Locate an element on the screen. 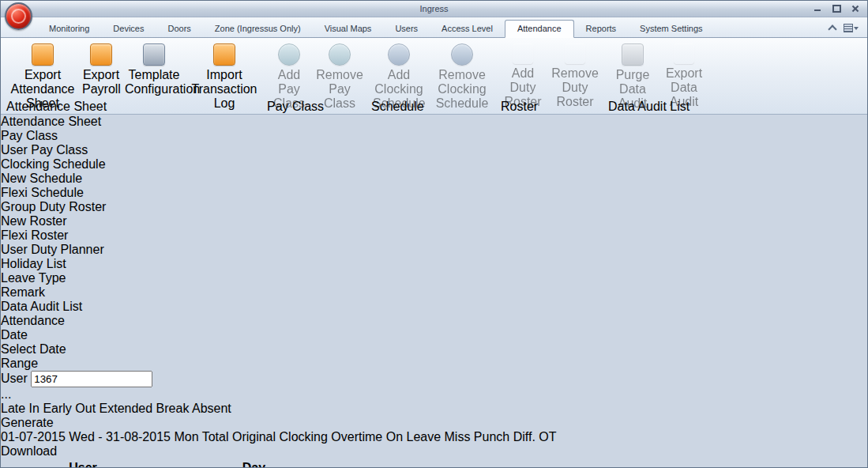 The height and width of the screenshot is (468, 868). export-attendance-sheet-icon is located at coordinates (43, 55).